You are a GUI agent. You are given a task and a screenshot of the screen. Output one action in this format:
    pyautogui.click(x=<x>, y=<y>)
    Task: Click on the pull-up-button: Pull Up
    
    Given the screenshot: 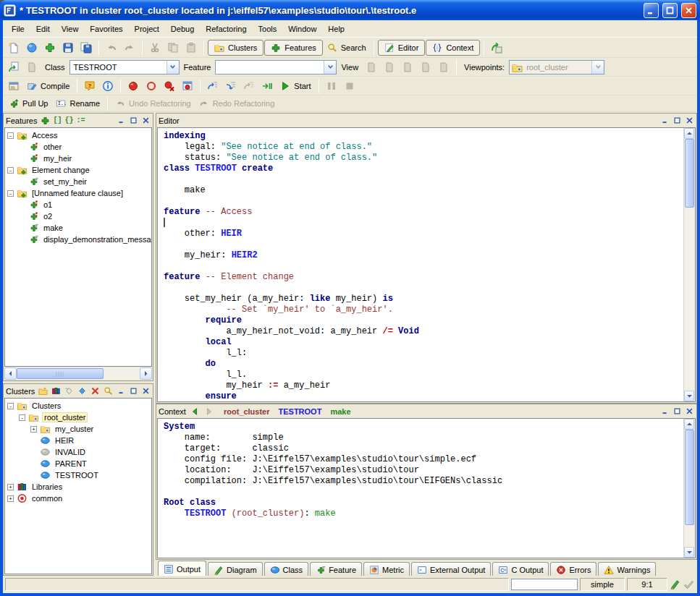 What is the action you would take?
    pyautogui.click(x=28, y=103)
    